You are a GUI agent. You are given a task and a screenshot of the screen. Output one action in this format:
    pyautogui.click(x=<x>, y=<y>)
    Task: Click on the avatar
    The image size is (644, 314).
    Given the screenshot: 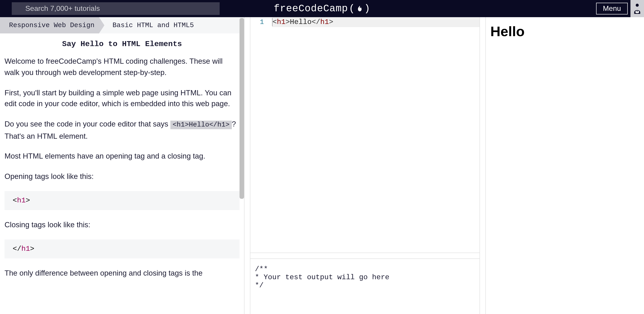 What is the action you would take?
    pyautogui.click(x=637, y=8)
    